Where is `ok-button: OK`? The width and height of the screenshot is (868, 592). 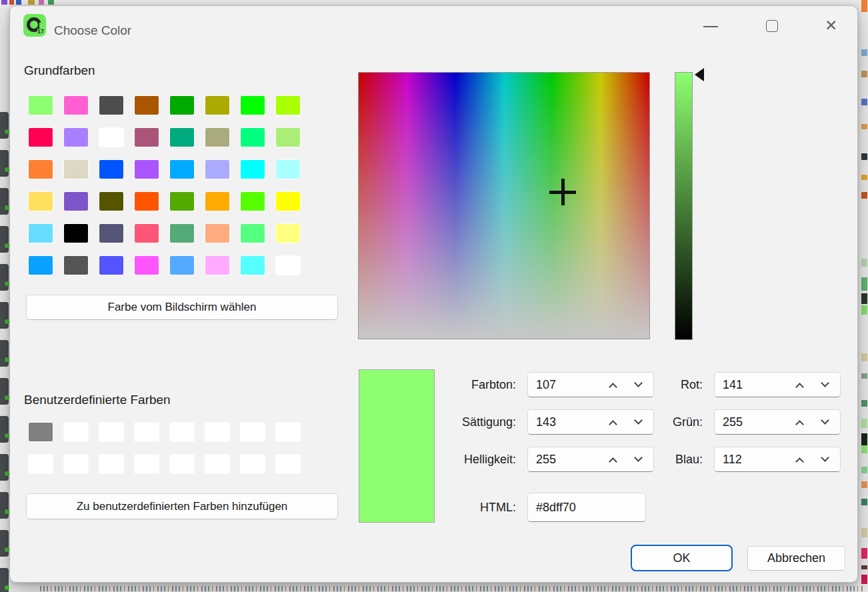 ok-button: OK is located at coordinates (681, 558).